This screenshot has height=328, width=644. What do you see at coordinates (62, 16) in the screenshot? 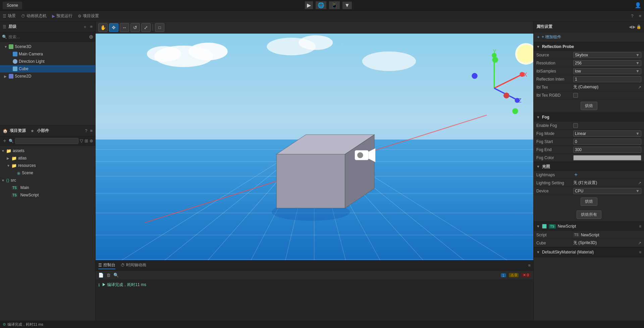
I see `menu-preview: ▶ 预览运行` at bounding box center [62, 16].